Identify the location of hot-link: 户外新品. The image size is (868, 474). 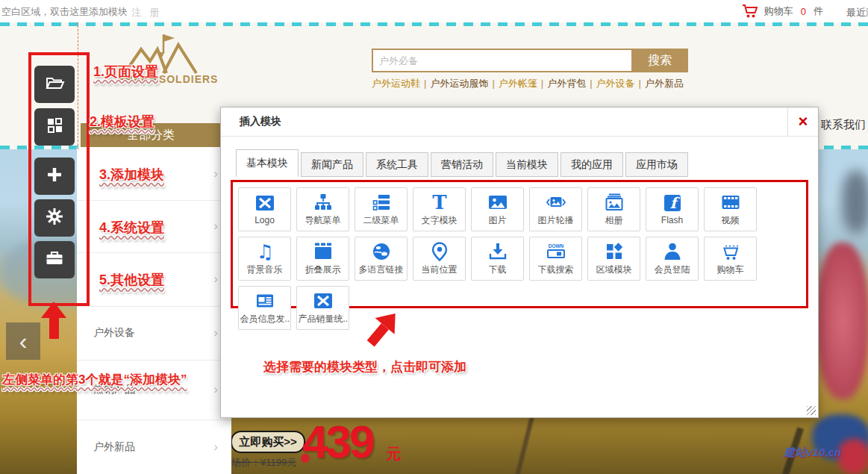
(664, 84).